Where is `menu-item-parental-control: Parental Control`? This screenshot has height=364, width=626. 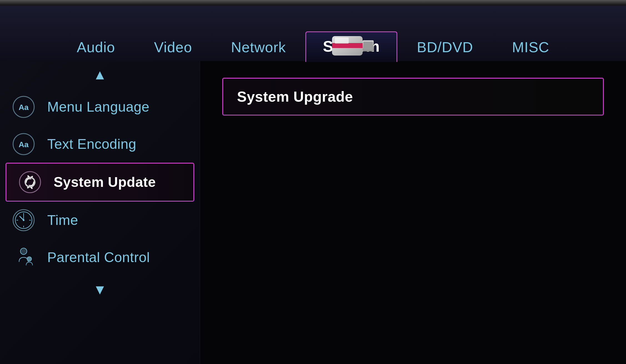
menu-item-parental-control: Parental Control is located at coordinates (100, 257).